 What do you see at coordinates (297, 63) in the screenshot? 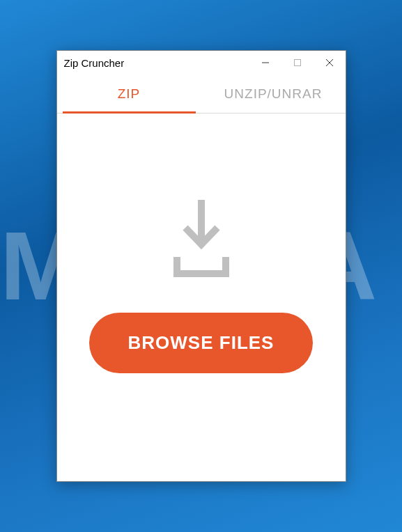
I see `titlebar-controls` at bounding box center [297, 63].